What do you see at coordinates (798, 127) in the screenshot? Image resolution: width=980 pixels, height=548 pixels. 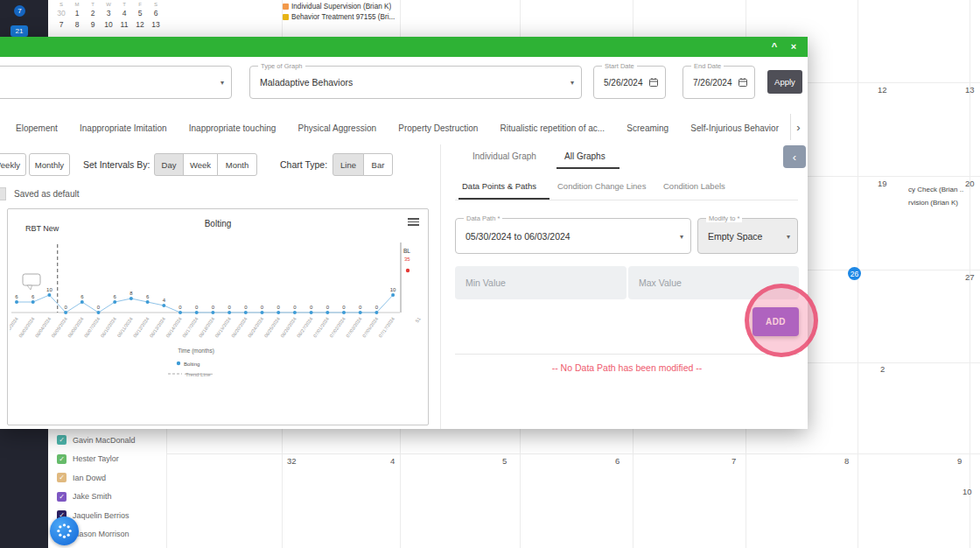 I see `chevron-right-icon: ›` at bounding box center [798, 127].